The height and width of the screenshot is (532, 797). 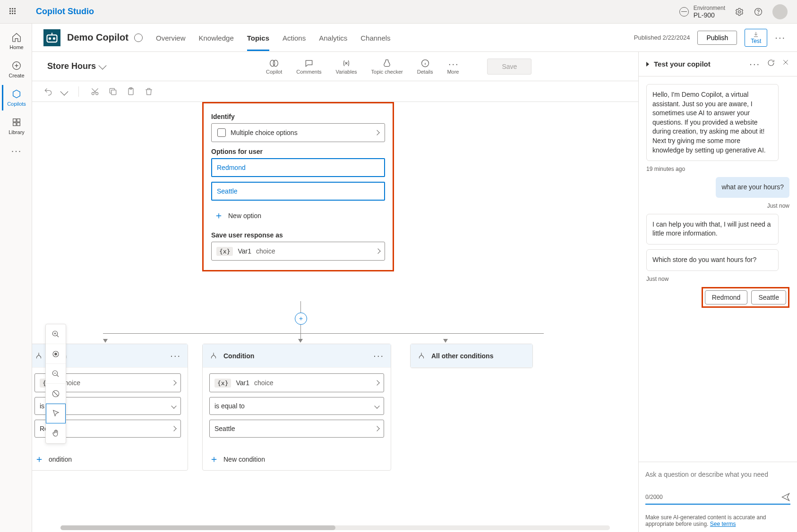 I want to click on see-terms-link: See terms, so click(x=723, y=524).